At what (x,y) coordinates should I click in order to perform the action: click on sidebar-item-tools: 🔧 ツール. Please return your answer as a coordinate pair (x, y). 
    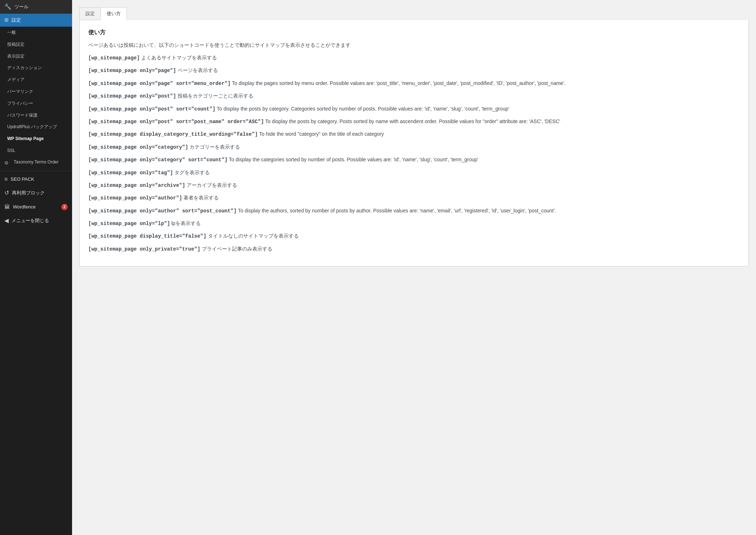
    Looking at the image, I should click on (36, 7).